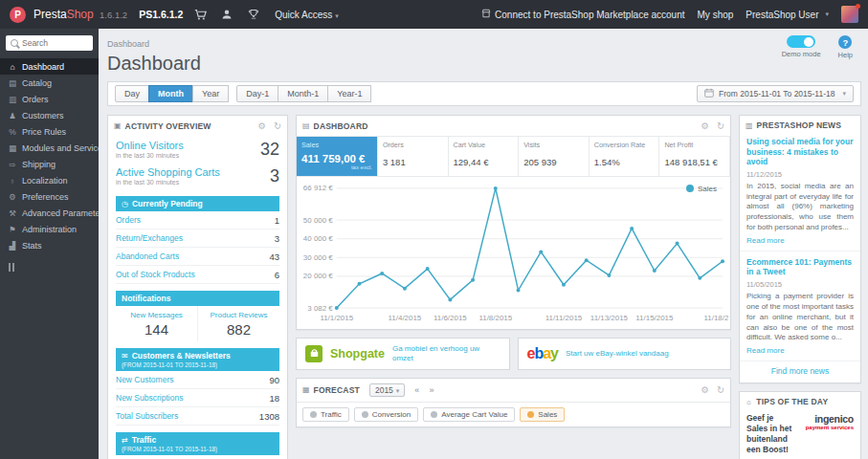 This screenshot has width=868, height=459. Describe the element at coordinates (845, 42) in the screenshot. I see `help-icon` at that location.